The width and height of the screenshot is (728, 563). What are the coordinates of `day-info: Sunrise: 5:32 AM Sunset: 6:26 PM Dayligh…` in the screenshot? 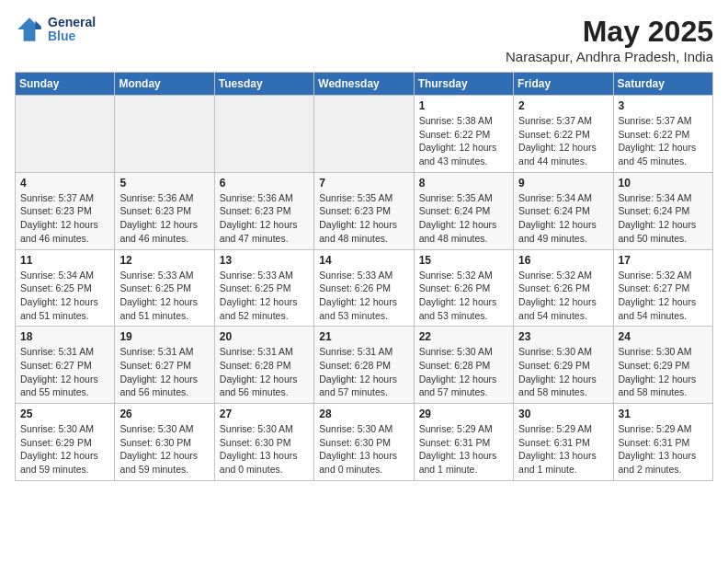 It's located at (563, 296).